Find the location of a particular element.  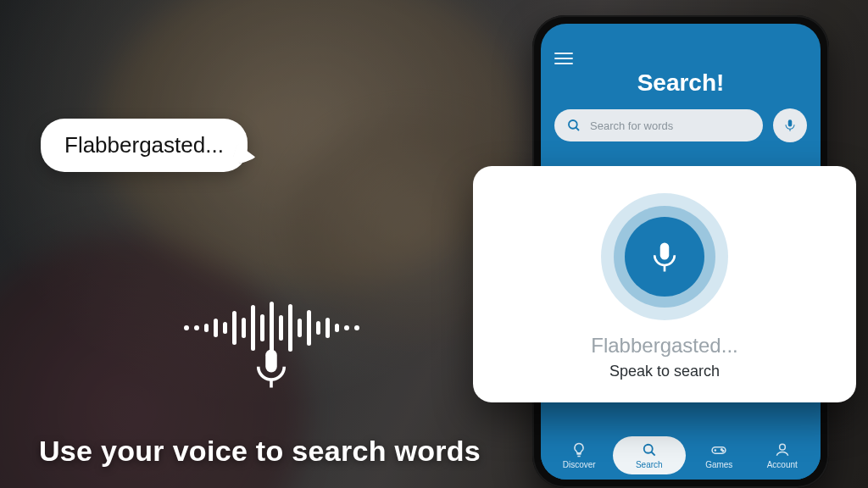

speech-bubble: Flabbergasted... is located at coordinates (144, 146).